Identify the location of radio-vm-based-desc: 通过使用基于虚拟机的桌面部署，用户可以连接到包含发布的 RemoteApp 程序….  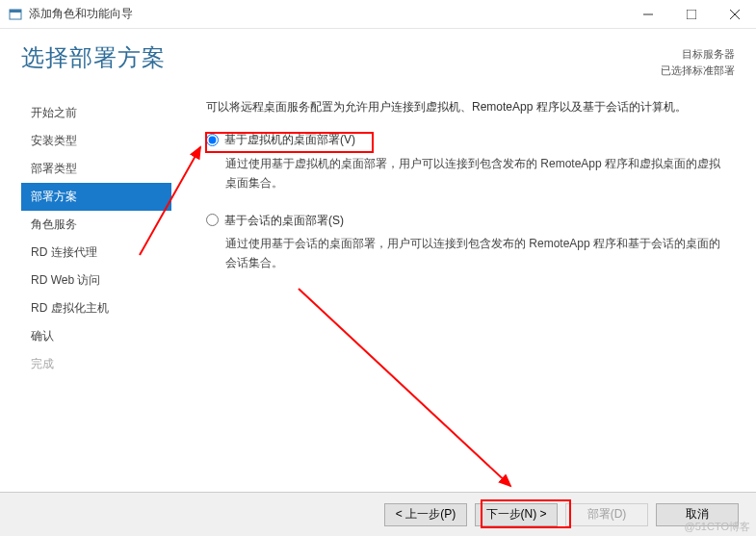
(468, 173).